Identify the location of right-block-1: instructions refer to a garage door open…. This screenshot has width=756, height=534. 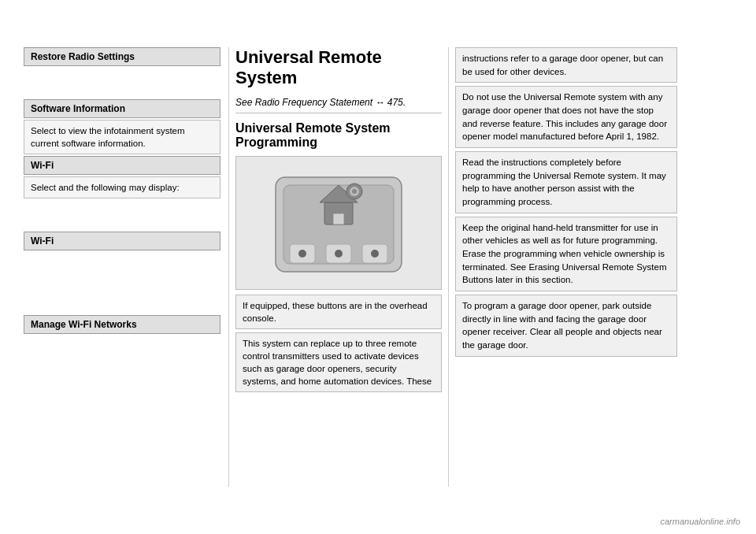
(566, 65).